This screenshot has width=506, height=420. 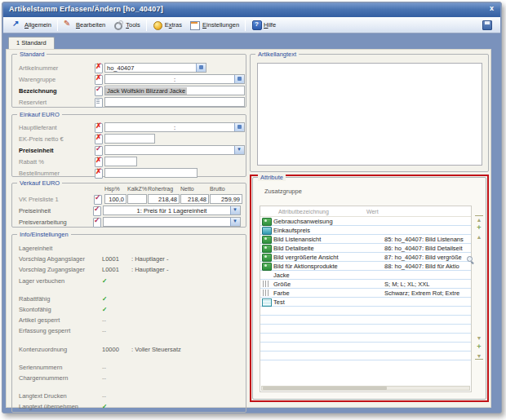 What do you see at coordinates (155, 68) in the screenshot?
I see `artikelnummer-field: ho_40407` at bounding box center [155, 68].